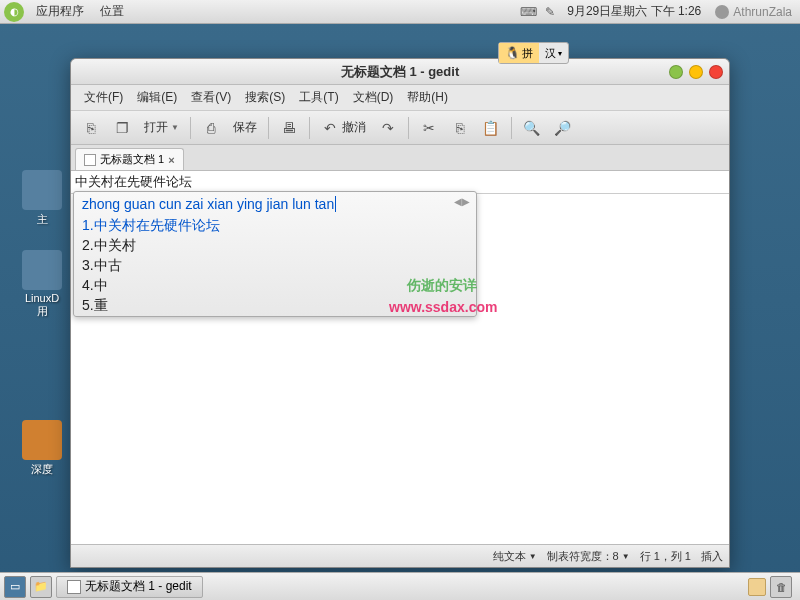  Describe the element at coordinates (666, 556) in the screenshot. I see `cursor-position: 行 1，列 1` at that location.